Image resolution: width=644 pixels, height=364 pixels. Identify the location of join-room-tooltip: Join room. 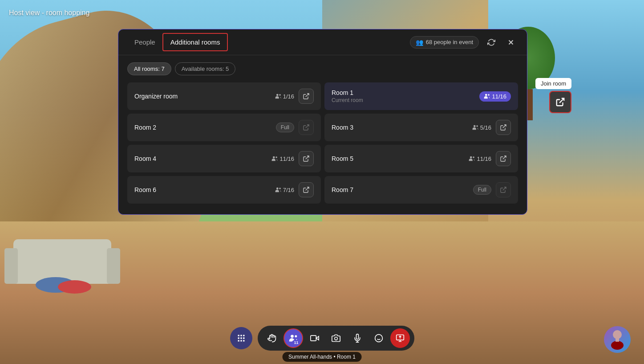
(554, 95).